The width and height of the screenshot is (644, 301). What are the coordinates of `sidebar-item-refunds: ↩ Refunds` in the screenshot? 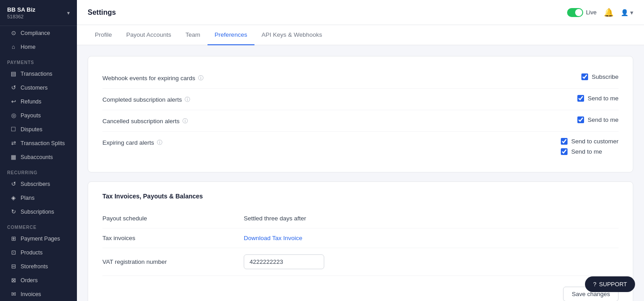 It's located at (38, 101).